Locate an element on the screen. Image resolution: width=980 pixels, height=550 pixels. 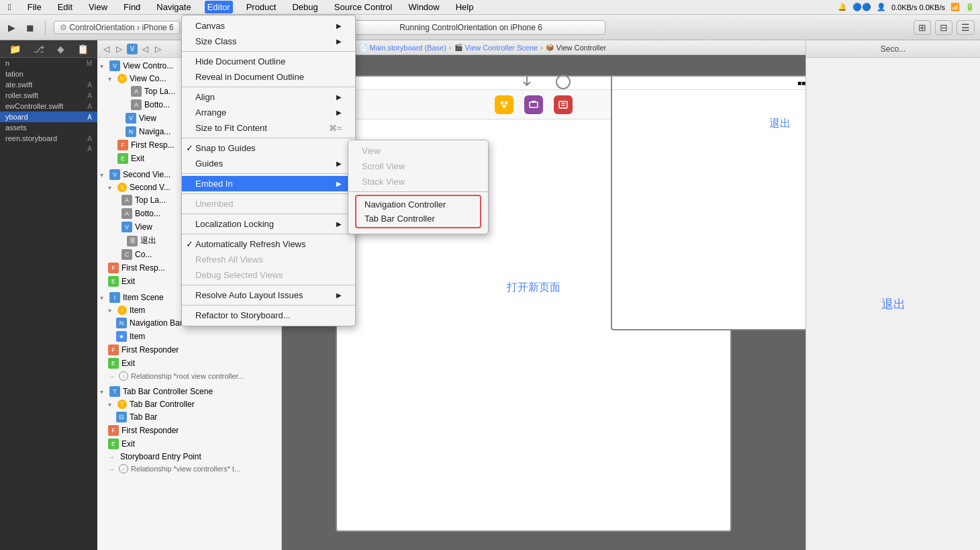
wifi-icon: 📶 is located at coordinates (955, 7).